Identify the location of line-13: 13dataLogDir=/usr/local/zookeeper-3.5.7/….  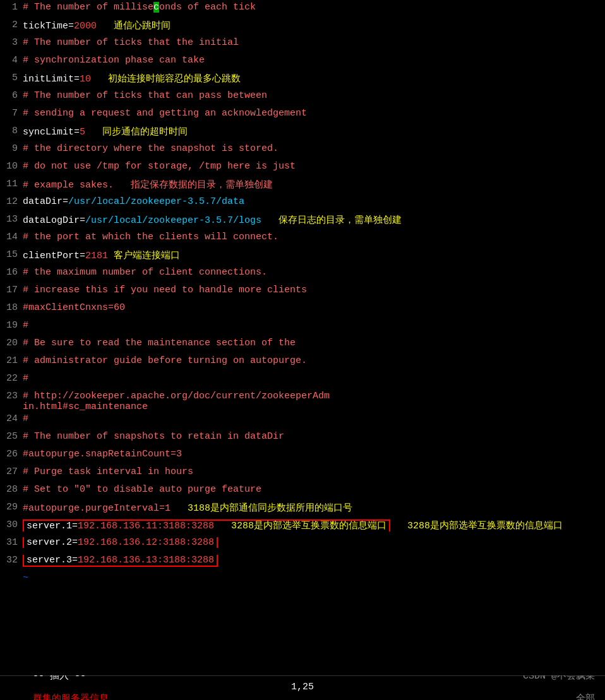
(302, 222).